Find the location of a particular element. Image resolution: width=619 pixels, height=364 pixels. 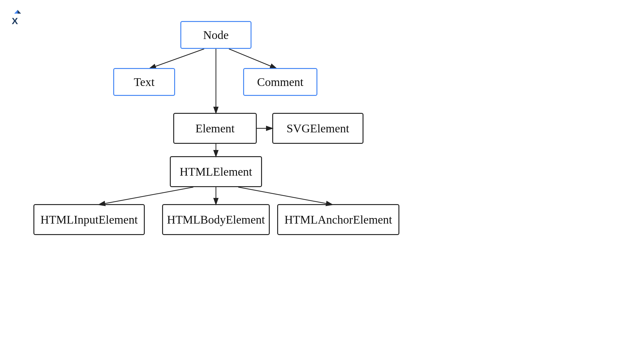

node-label: Node is located at coordinates (216, 35).